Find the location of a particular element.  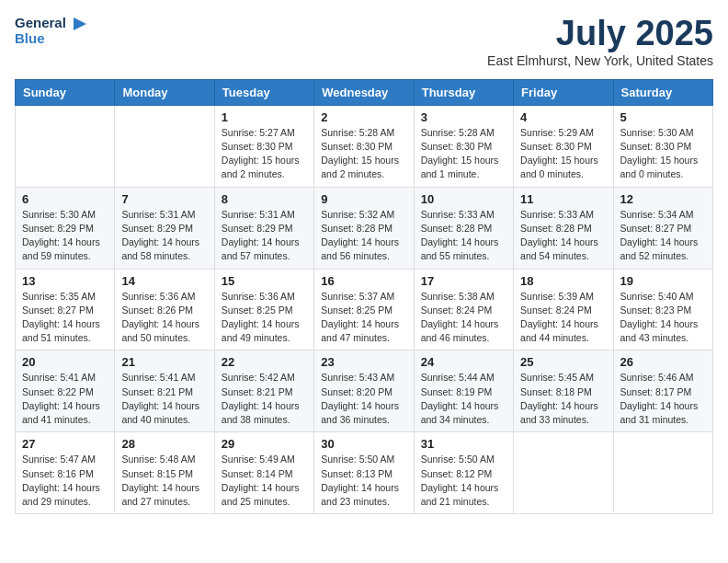

day-number: 25 is located at coordinates (563, 362).